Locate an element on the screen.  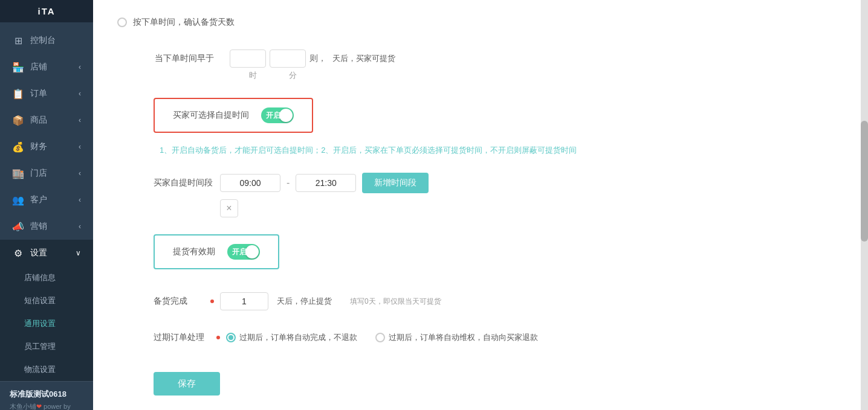
marketing-icon: 📣 is located at coordinates (18, 226).